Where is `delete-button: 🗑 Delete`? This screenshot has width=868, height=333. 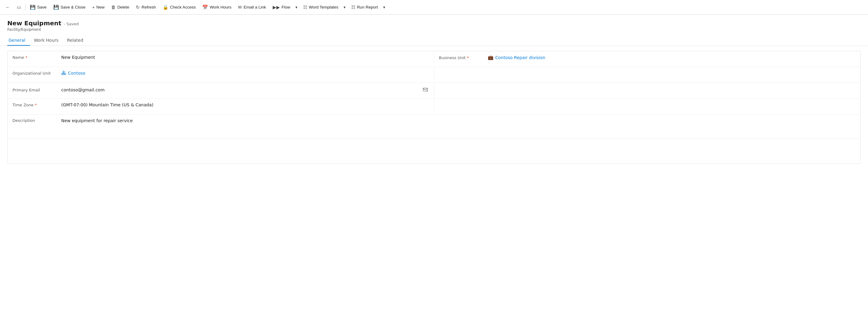 delete-button: 🗑 Delete is located at coordinates (120, 7).